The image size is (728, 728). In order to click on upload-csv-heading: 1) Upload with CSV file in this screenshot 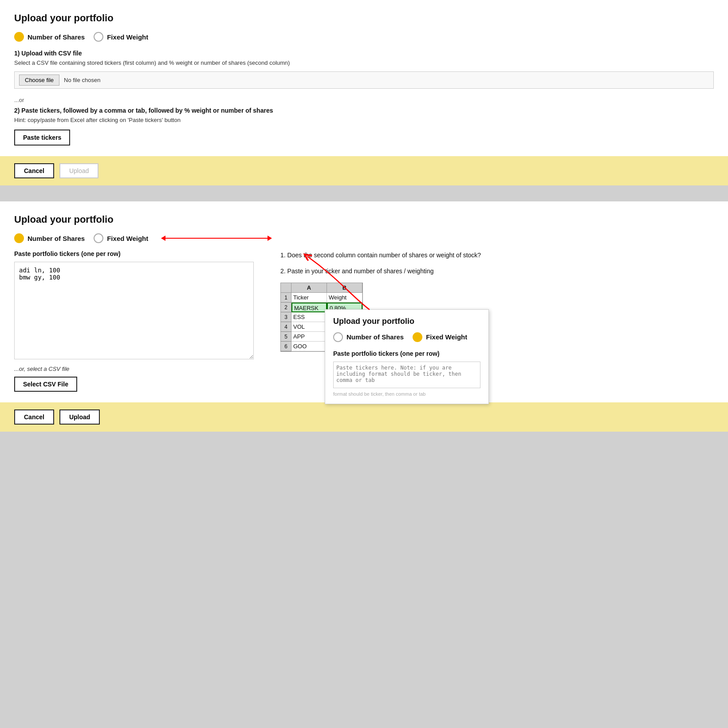, I will do `click(364, 53)`.